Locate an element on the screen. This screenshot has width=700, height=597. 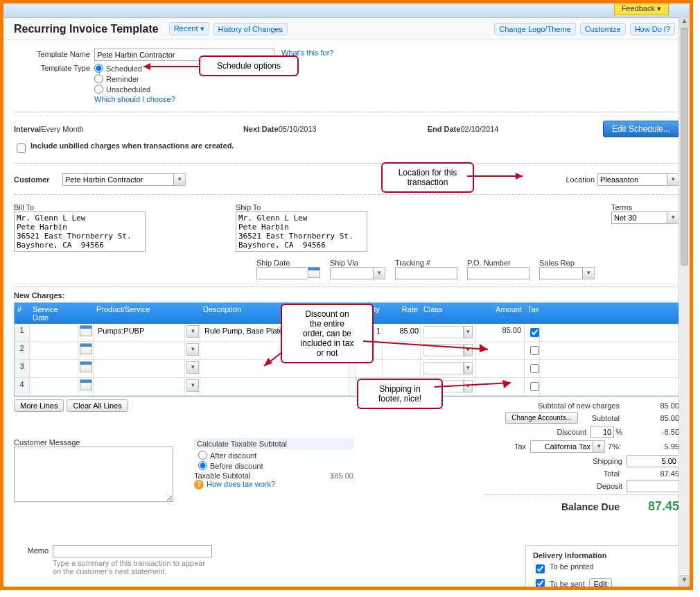
top-bar: Feedback ▾ is located at coordinates (347, 11).